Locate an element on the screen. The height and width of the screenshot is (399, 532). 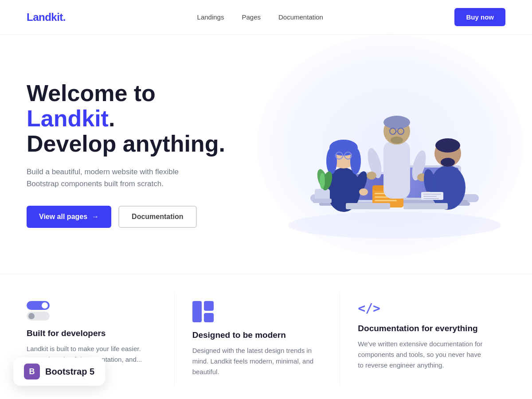
bootstrap-label: Bootstrap 5 is located at coordinates (70, 372).